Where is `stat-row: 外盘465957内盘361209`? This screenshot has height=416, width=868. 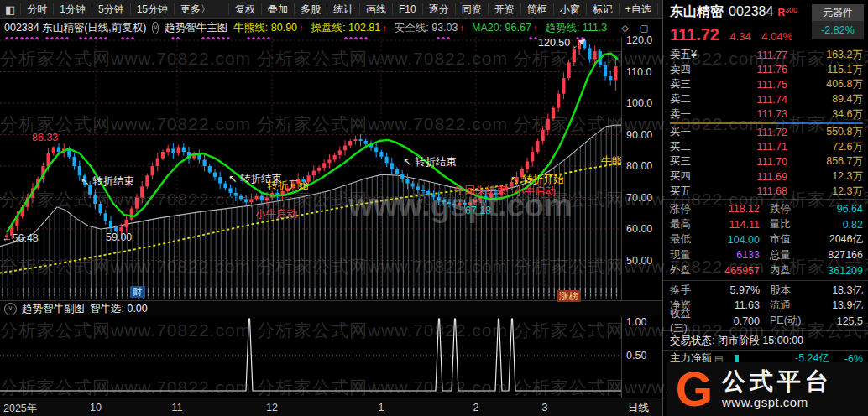 stat-row: 外盘465957内盘361209 is located at coordinates (766, 271).